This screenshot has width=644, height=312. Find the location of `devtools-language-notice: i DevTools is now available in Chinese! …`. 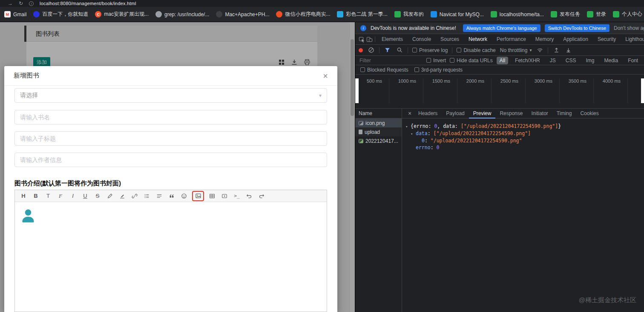

devtools-language-notice: i DevTools is now available in Chinese! … is located at coordinates (500, 28).